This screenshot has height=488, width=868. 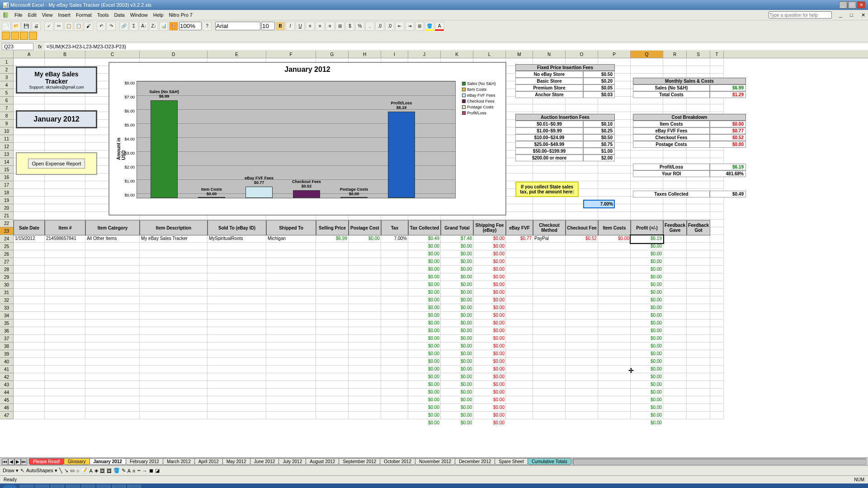 What do you see at coordinates (549, 54) in the screenshot?
I see `col-header-N: N` at bounding box center [549, 54].